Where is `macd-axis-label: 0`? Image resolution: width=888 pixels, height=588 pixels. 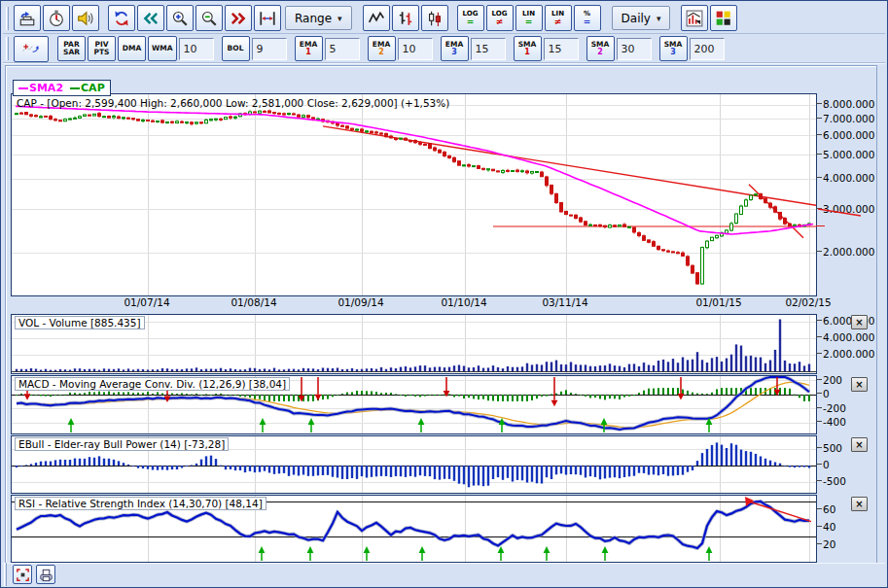
macd-axis-label: 0 is located at coordinates (827, 394).